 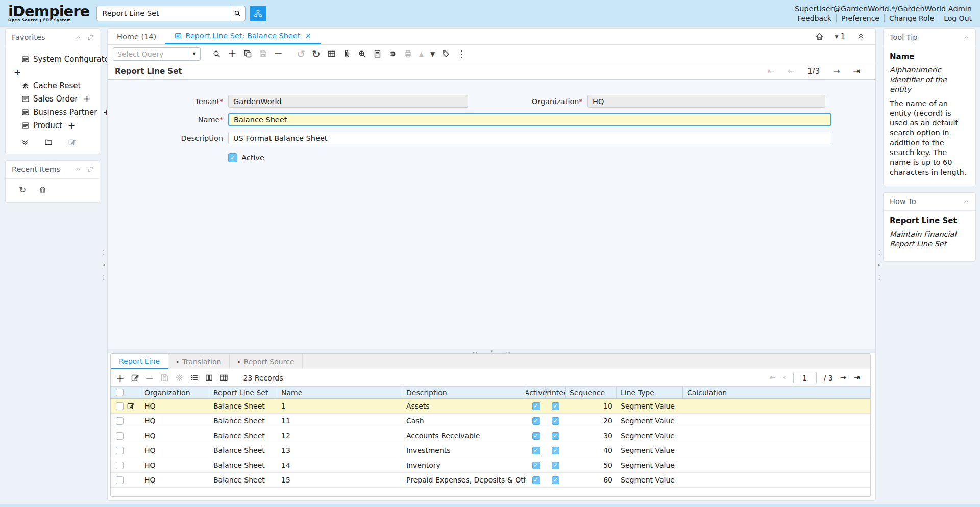 What do you see at coordinates (912, 18) in the screenshot?
I see `change-role-link: Change Role` at bounding box center [912, 18].